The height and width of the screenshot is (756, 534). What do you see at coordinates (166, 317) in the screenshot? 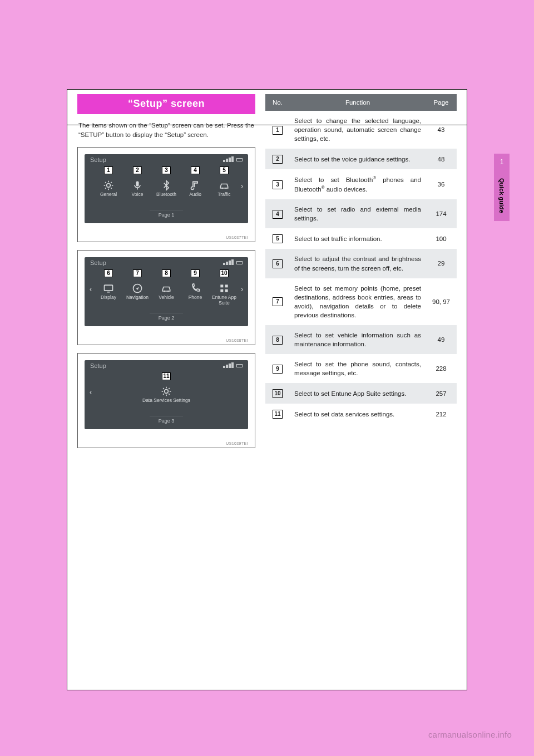
I see `pager-label: Page 2` at bounding box center [166, 317].